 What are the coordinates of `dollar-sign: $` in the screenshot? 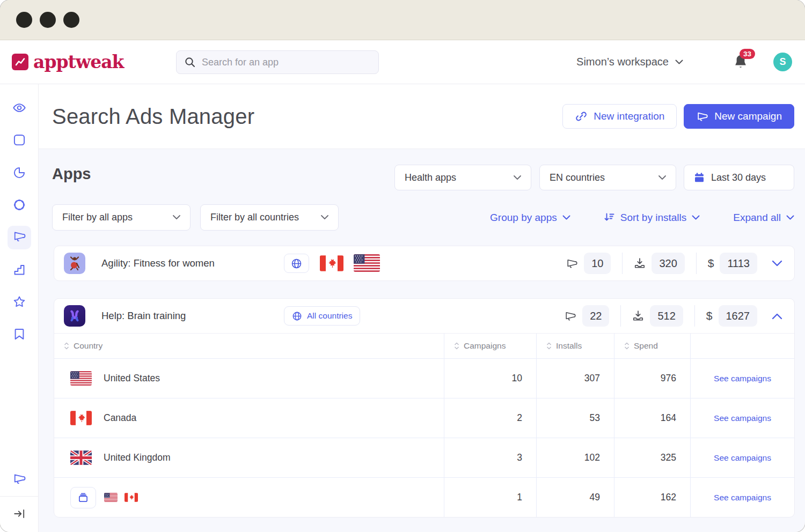 It's located at (711, 263).